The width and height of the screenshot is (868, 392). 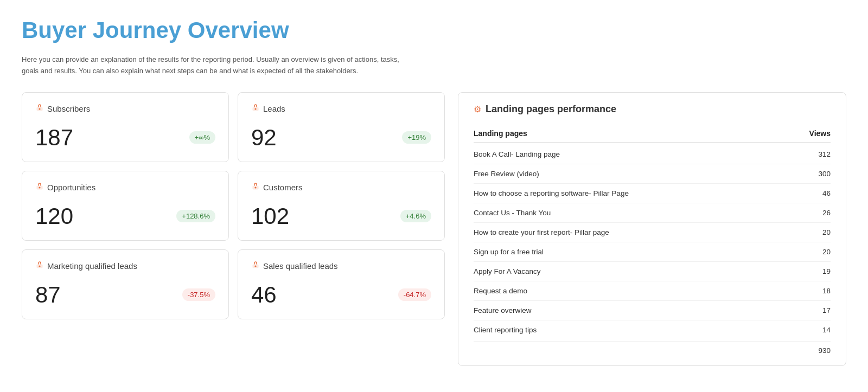 What do you see at coordinates (341, 138) in the screenshot?
I see `metric-body-leads: 92 +19%` at bounding box center [341, 138].